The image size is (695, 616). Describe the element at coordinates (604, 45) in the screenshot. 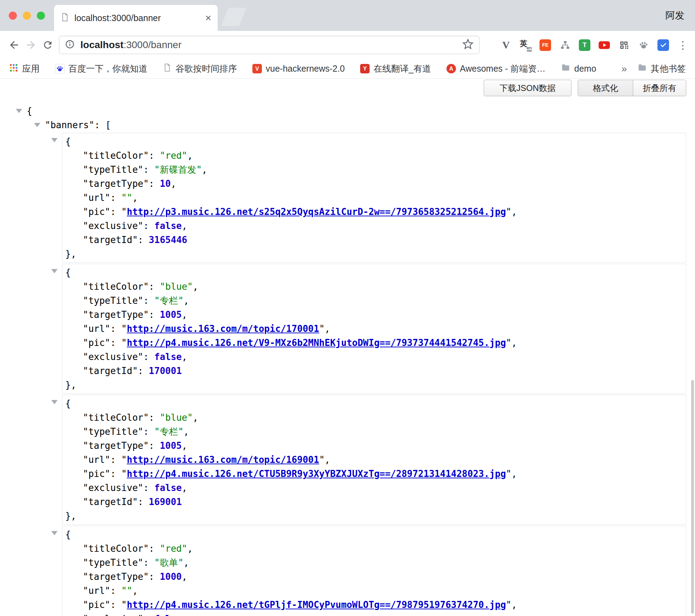

I see `youtube-extension-icon` at that location.